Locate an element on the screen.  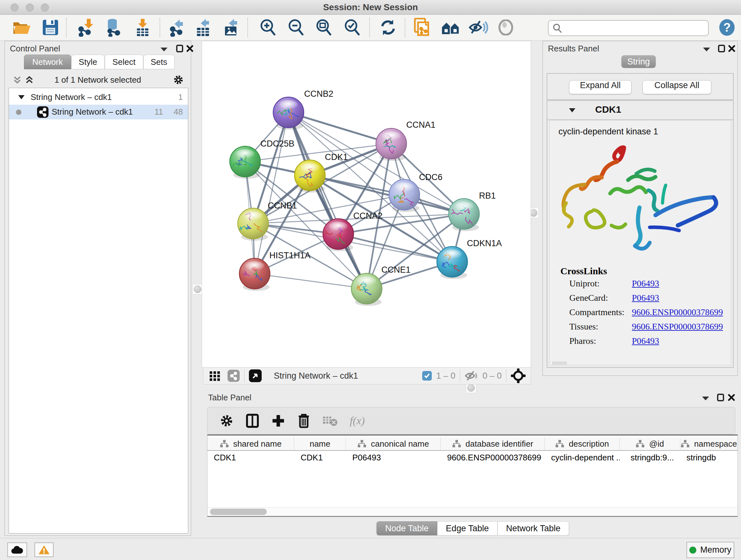
network-row-selected: String Network – cdk1 11 48 is located at coordinates (98, 112).